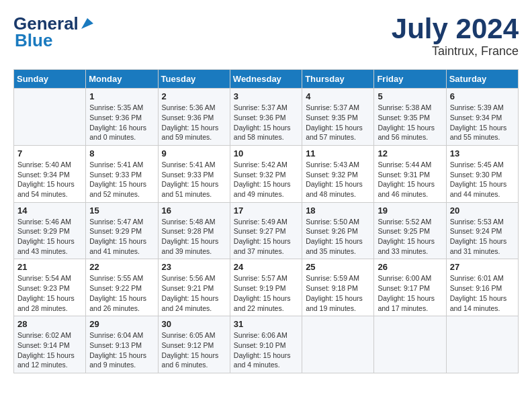 The height and width of the screenshot is (411, 532). I want to click on day-number: 7, so click(50, 153).